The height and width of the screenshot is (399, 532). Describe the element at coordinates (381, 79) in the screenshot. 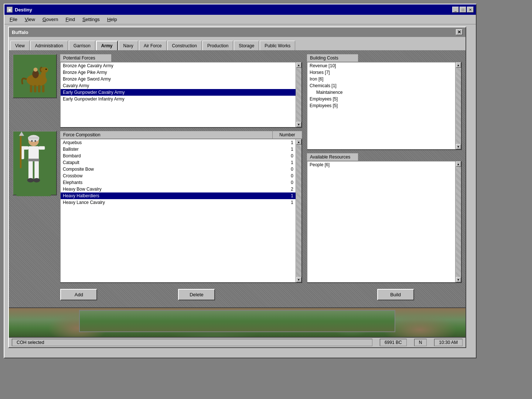

I see `building-cost-item: Iron [6]` at that location.